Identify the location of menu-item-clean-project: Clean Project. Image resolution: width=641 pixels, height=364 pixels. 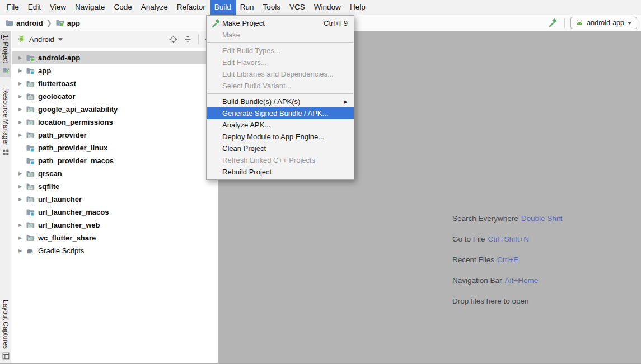
(280, 149).